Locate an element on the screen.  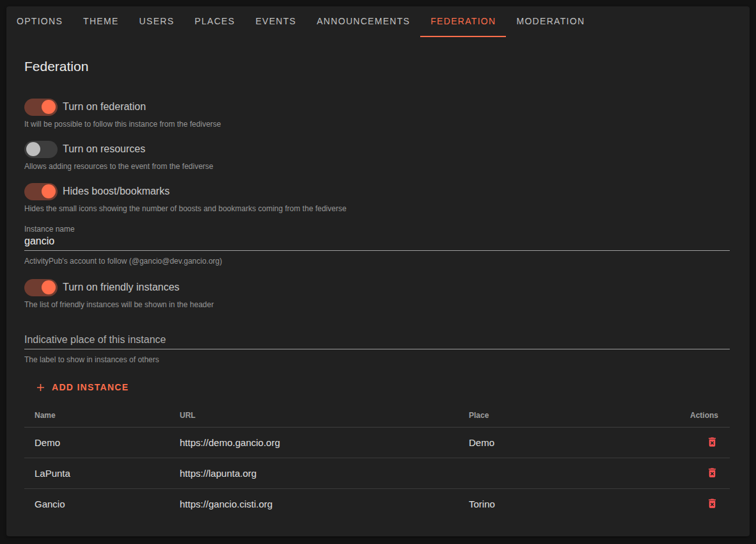
table-header-row: Name URL Place Actions is located at coordinates (377, 415).